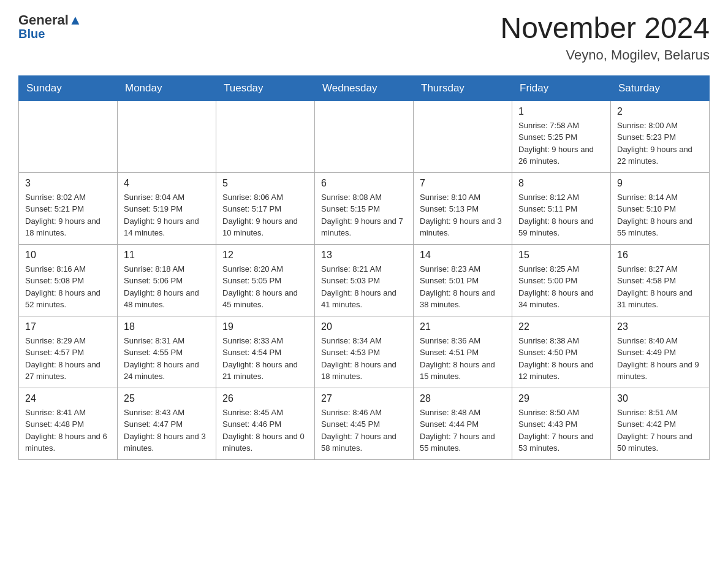 This screenshot has width=728, height=563. I want to click on calendar-week-row: 17Sunrise: 8:29 AM Sunset: 4:57 PM Dayli…, so click(364, 352).